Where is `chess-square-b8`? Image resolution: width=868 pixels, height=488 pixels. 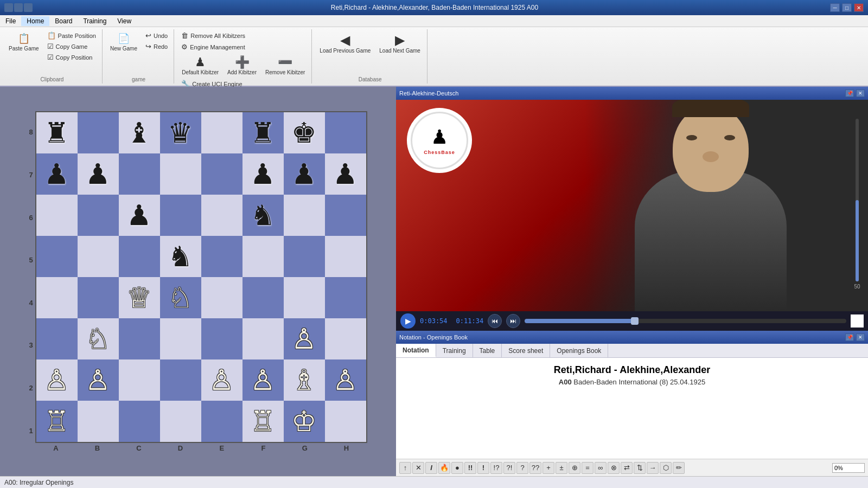 chess-square-b8 is located at coordinates (98, 133).